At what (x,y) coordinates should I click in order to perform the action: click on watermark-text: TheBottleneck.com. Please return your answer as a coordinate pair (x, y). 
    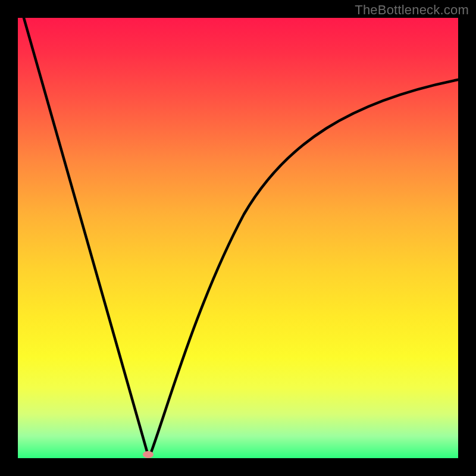
    Looking at the image, I should click on (412, 10).